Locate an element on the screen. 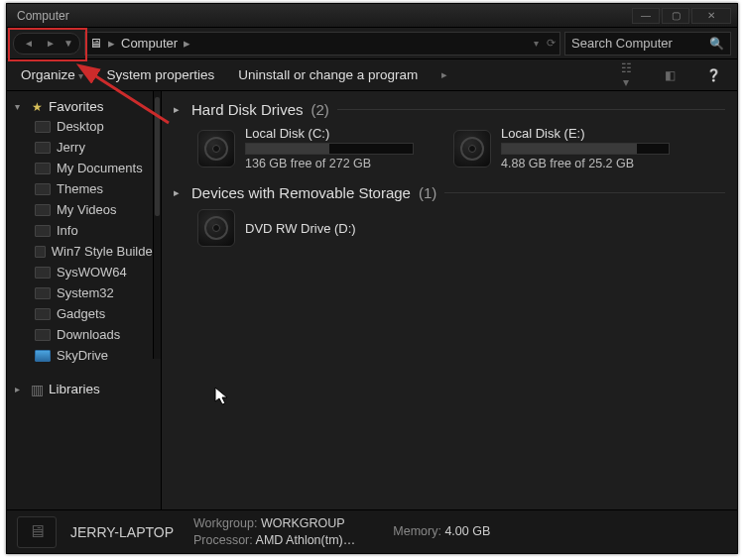 Image resolution: width=744 pixels, height=560 pixels. collapse-icon: ▾ is located at coordinates (20, 107).